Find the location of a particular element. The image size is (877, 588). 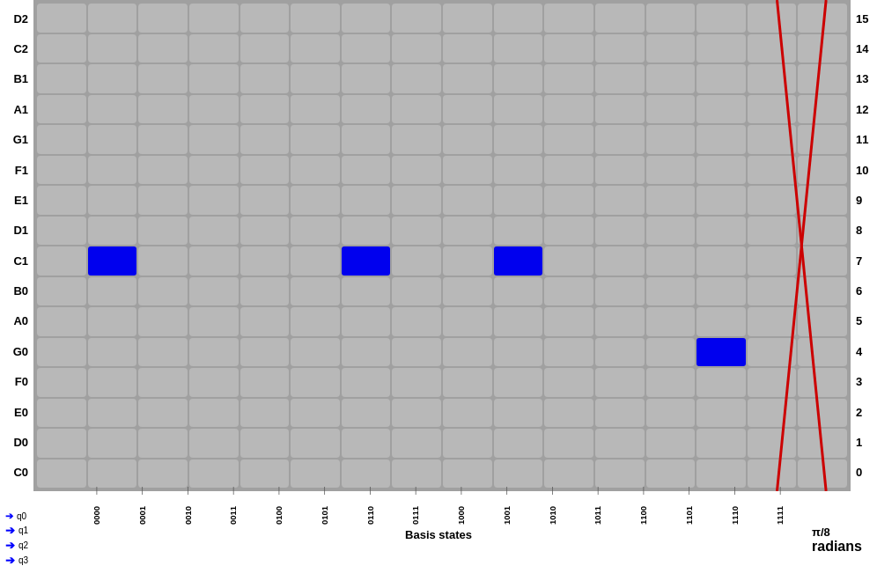

cell-r8-c1 is located at coordinates (113, 231).